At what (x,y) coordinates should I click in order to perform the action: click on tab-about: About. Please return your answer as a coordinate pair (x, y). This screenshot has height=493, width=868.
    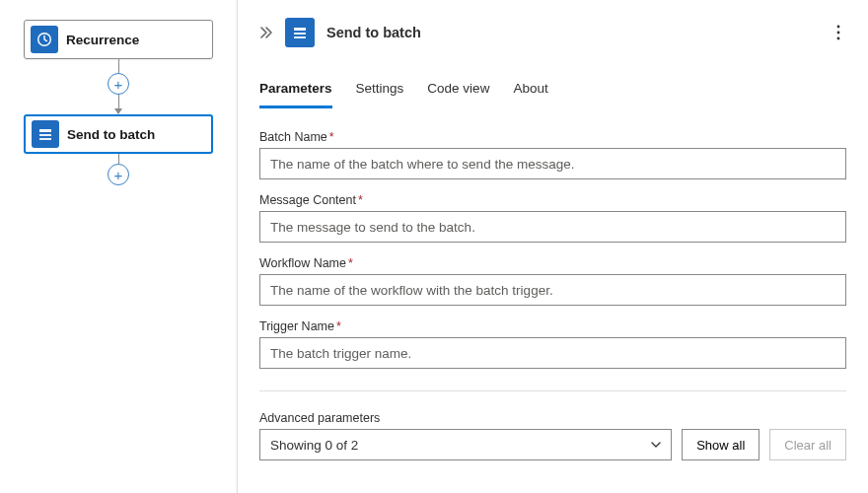
    Looking at the image, I should click on (531, 92).